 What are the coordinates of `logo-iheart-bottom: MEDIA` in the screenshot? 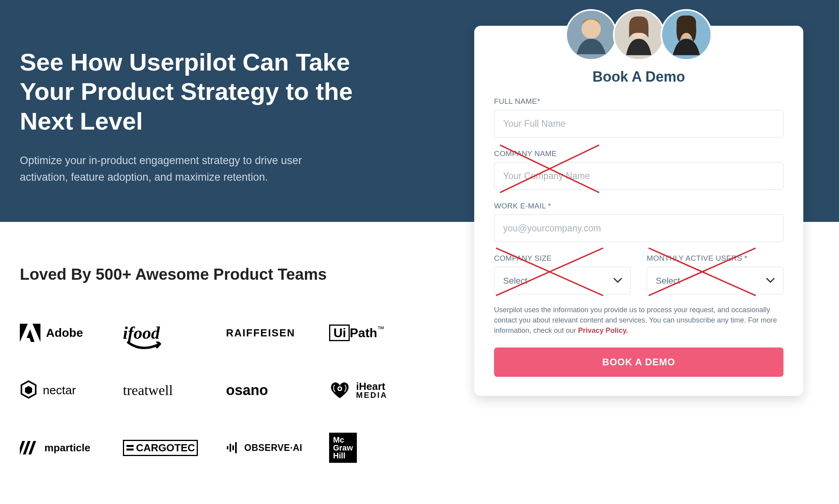 It's located at (372, 395).